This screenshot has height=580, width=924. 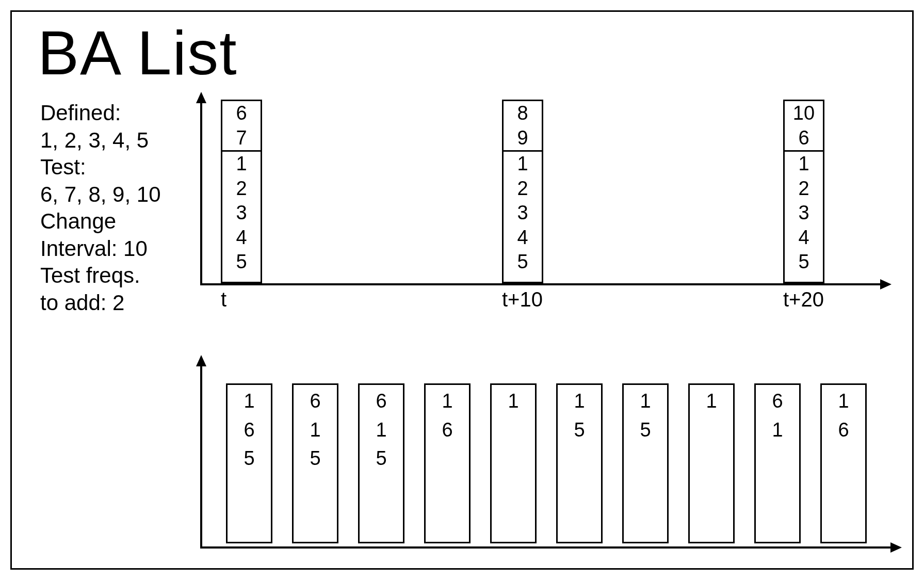 I want to click on bottom-column-8-cell-0: 6, so click(x=777, y=399).